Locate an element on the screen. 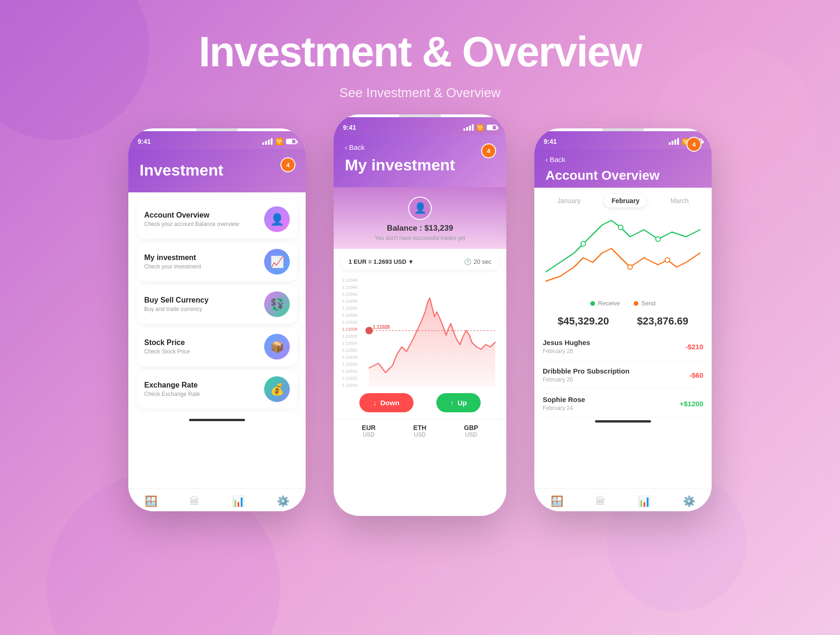  currency-base-1: USD is located at coordinates (369, 435).